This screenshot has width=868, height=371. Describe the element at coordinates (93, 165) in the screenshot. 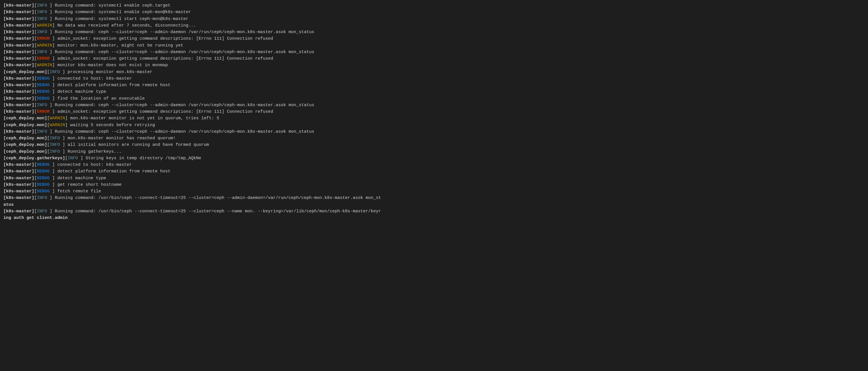

I see `log-message: connected to host: k8s-master` at that location.